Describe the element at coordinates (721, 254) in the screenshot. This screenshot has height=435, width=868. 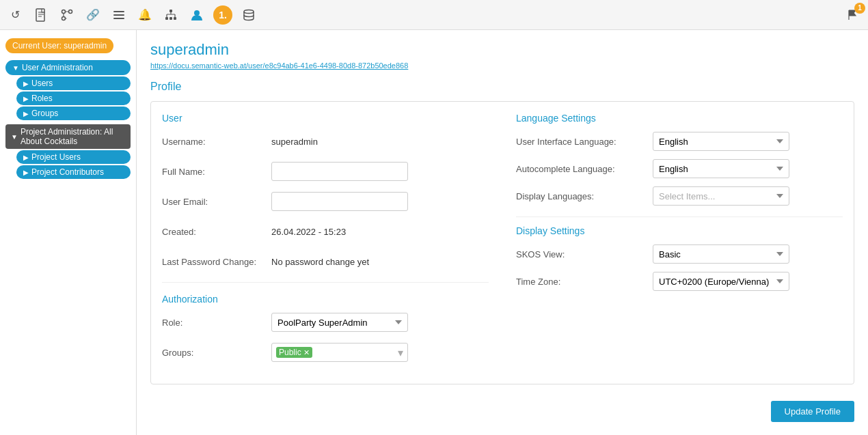
I see `skos-view-select: Basic Advanced` at that location.